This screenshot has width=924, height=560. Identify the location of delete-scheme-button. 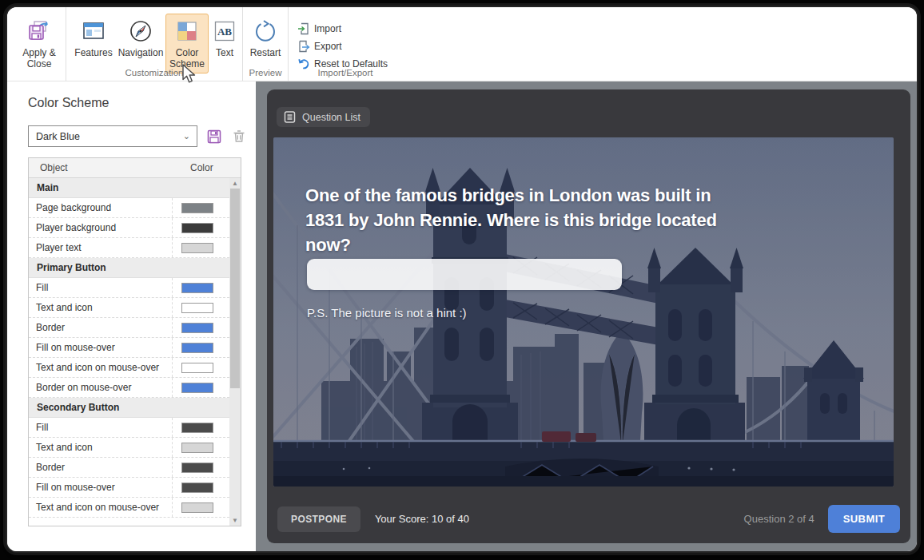
(239, 137).